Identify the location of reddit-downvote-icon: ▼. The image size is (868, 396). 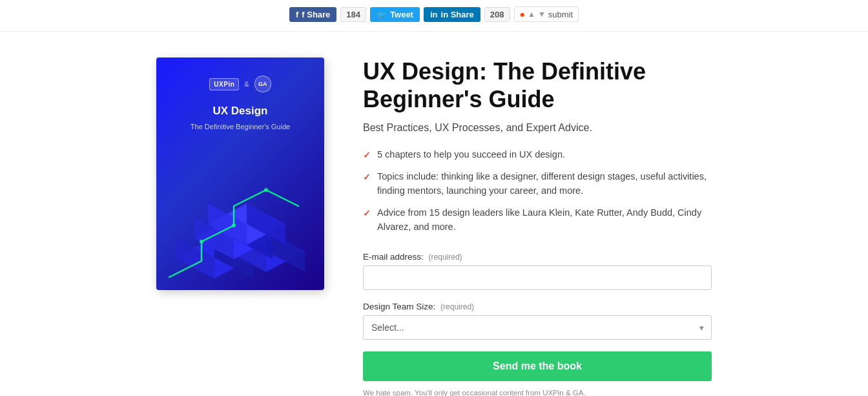
(542, 14).